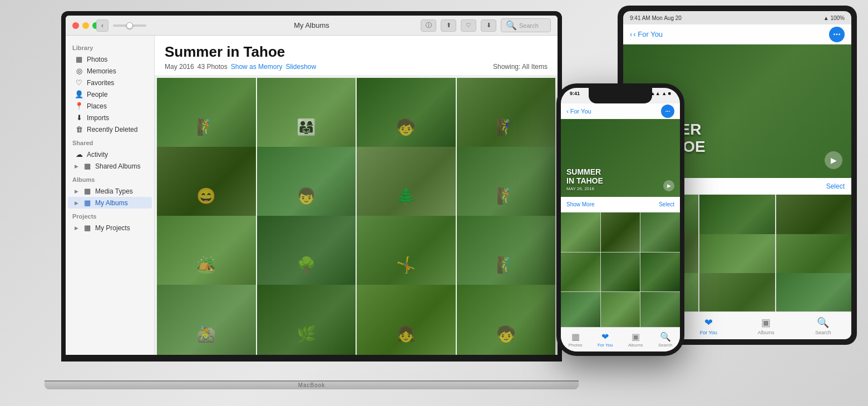 This screenshot has width=868, height=406. I want to click on search-box: 🔍 Search, so click(526, 26).